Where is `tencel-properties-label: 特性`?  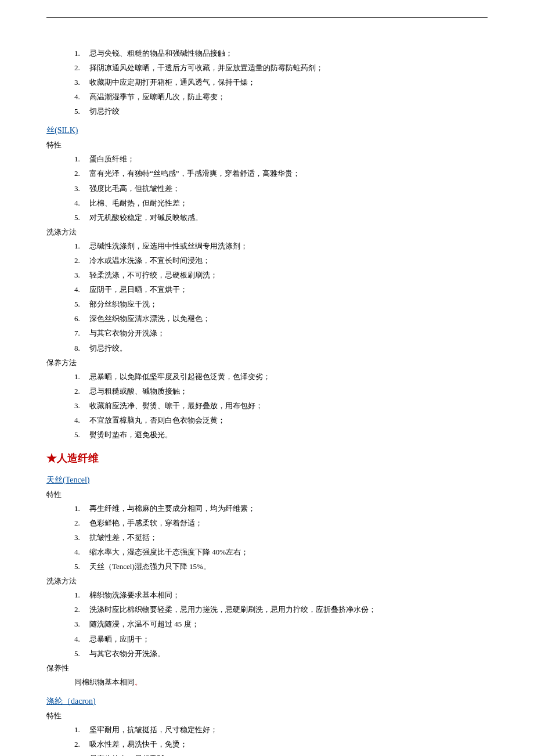 tencel-properties-label: 特性 is located at coordinates (267, 495).